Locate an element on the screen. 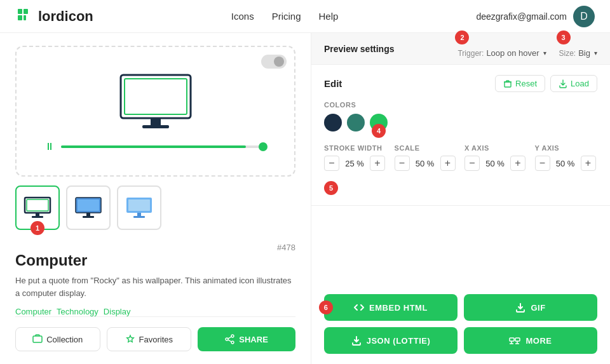 The width and height of the screenshot is (610, 364). color-swatch-3: 4 is located at coordinates (379, 123).